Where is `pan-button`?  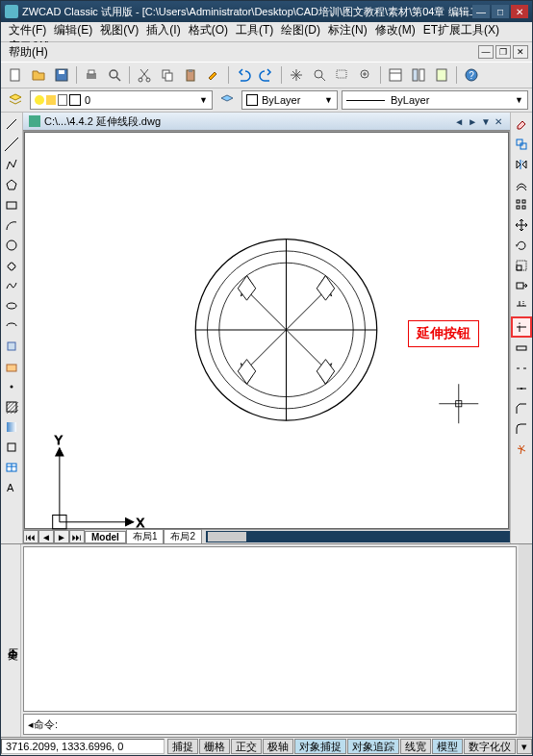
pan-button is located at coordinates (296, 75).